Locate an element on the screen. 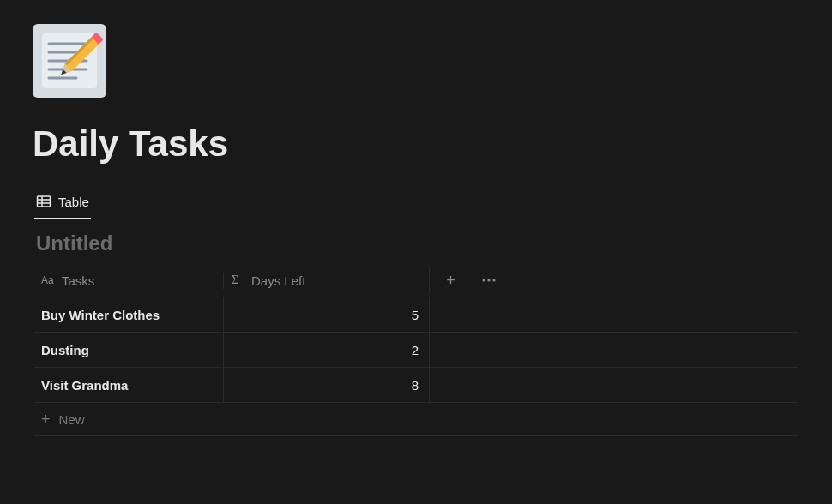 The image size is (832, 504). column-label: Tasks is located at coordinates (78, 281).